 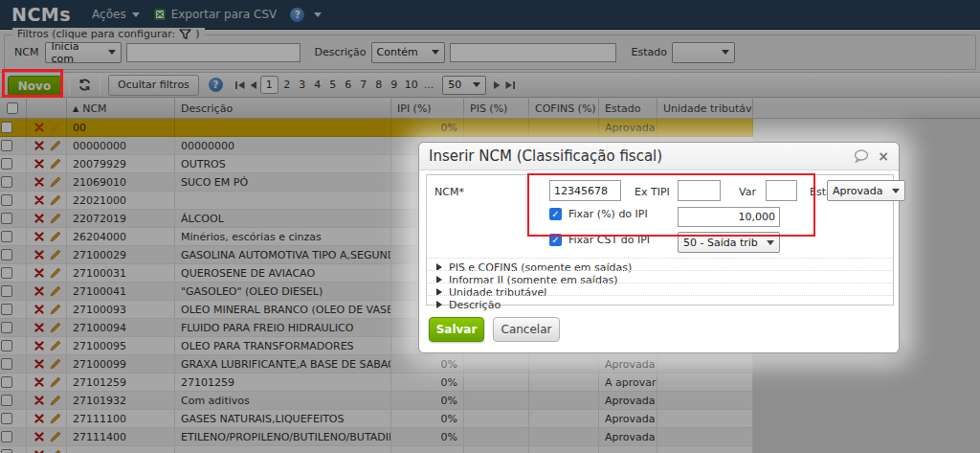 What do you see at coordinates (609, 215) in the screenshot?
I see `fixar-ipi-label: Fixar (%) do IPI` at bounding box center [609, 215].